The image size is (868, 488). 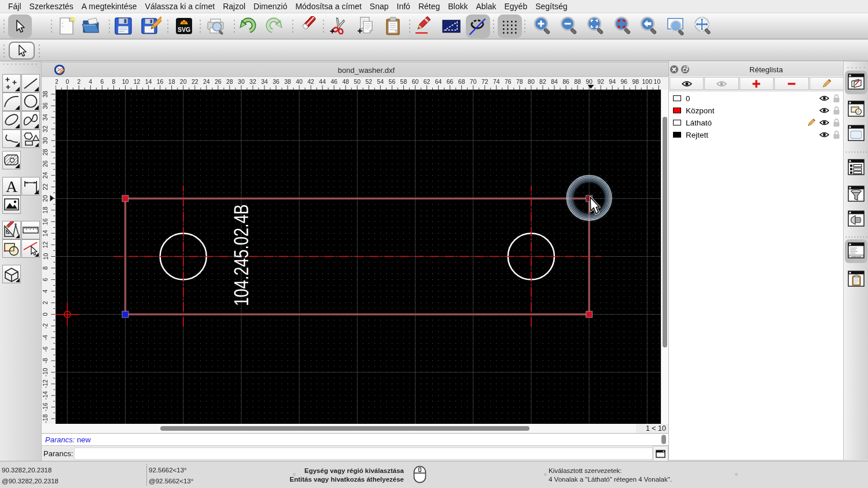 I want to click on menu-snap: Snap, so click(x=380, y=6).